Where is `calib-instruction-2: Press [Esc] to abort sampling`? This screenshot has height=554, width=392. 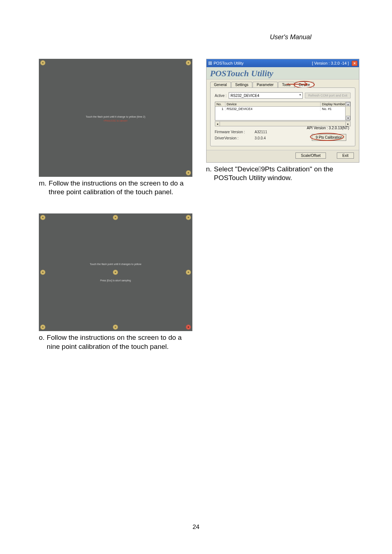
calib-instruction-2: Press [Esc] to abort sampling is located at coordinates (115, 280).